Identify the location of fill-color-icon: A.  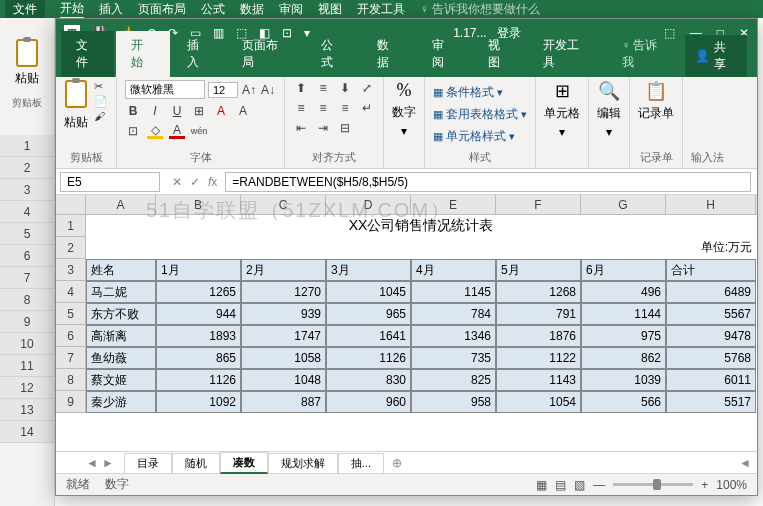
(221, 111).